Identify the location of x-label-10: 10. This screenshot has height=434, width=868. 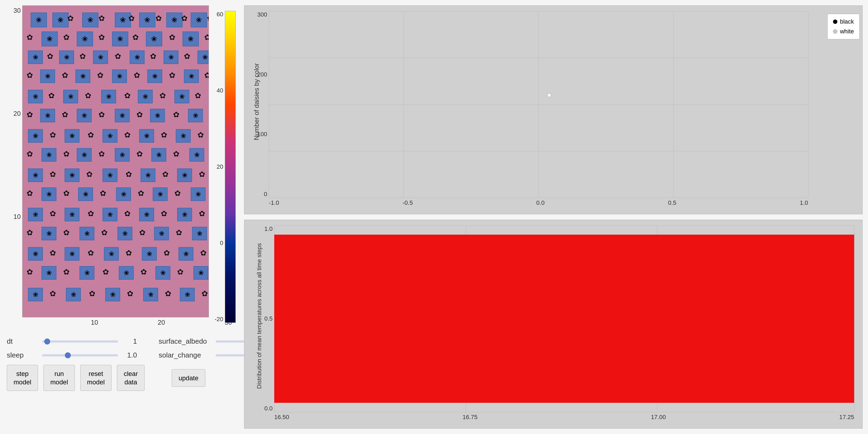
(94, 322).